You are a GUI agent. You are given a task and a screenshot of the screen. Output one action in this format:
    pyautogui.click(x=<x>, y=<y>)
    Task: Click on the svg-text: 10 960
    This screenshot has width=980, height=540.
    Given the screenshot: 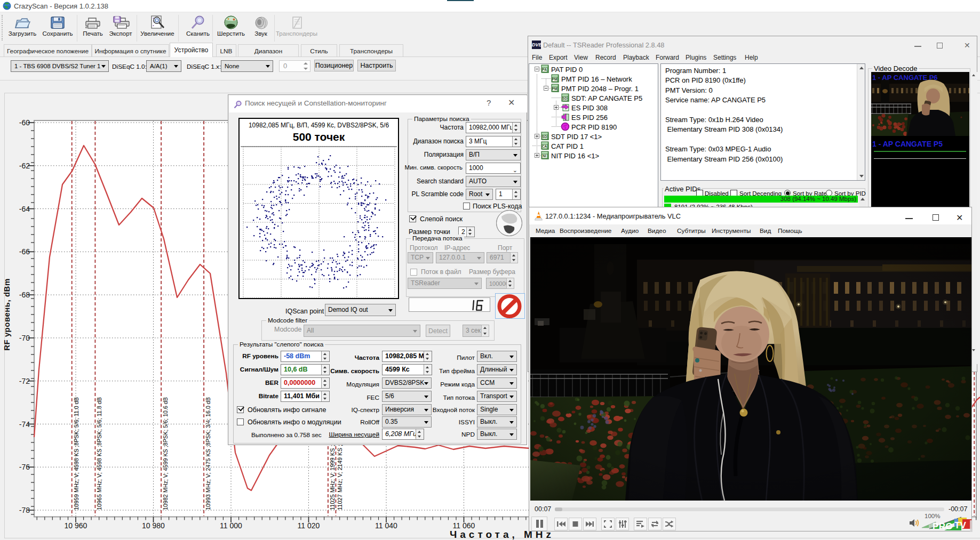 What is the action you would take?
    pyautogui.click(x=76, y=526)
    